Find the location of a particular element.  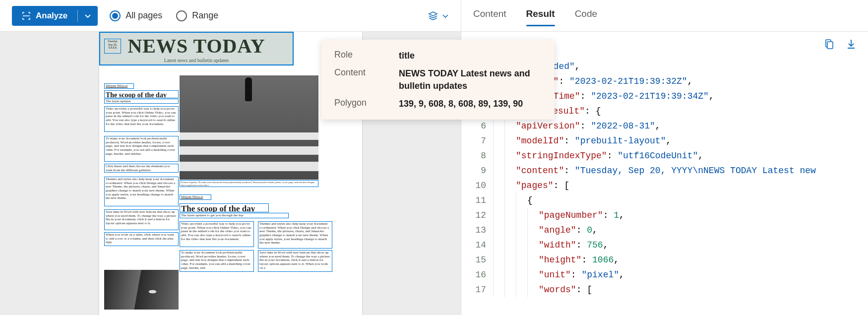

line-number: 17 is located at coordinates (477, 290).